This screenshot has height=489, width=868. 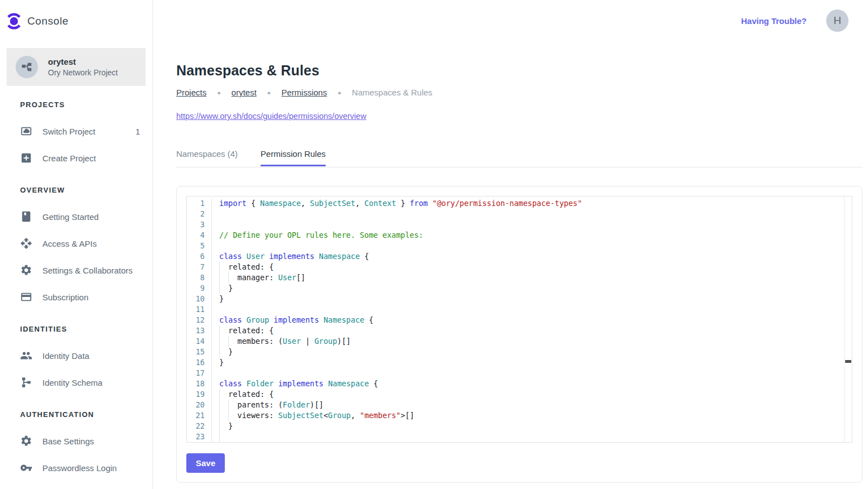 What do you see at coordinates (200, 203) in the screenshot?
I see `line-number: 1` at bounding box center [200, 203].